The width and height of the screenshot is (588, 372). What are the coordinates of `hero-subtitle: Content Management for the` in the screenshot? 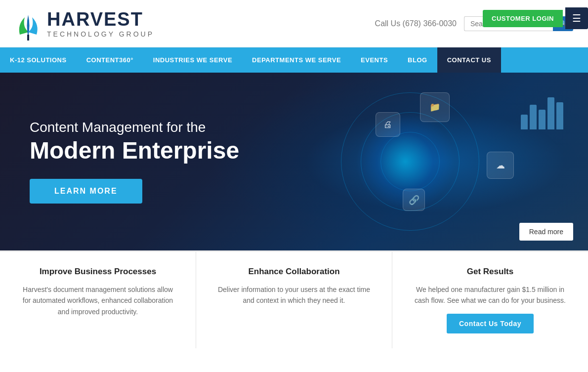 It's located at (134, 127).